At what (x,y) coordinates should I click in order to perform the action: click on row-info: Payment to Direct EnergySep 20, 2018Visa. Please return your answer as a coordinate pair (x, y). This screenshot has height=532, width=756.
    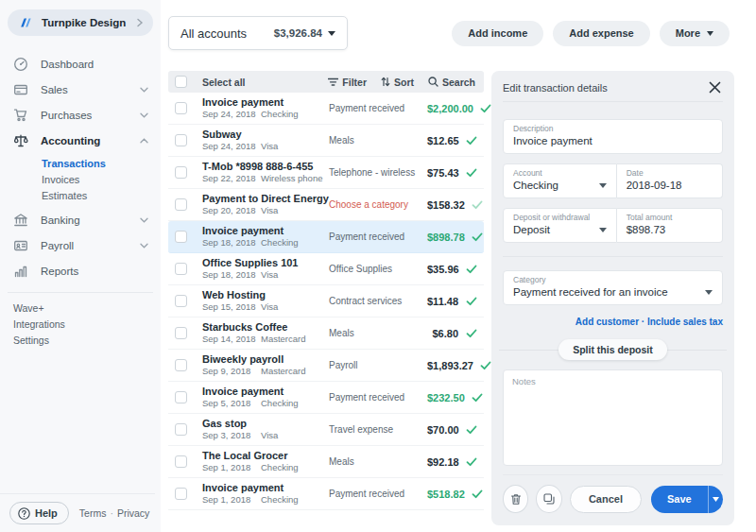
    Looking at the image, I should click on (266, 204).